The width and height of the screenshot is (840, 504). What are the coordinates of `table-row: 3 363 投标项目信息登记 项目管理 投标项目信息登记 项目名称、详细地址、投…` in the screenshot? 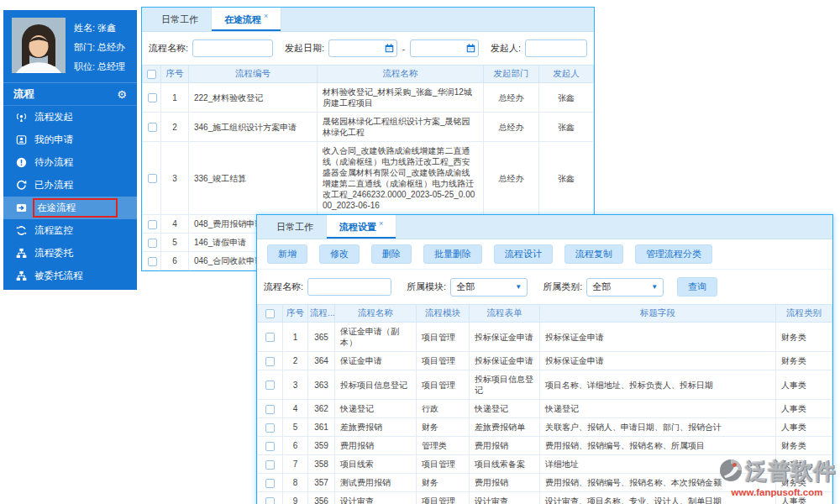 It's located at (545, 385).